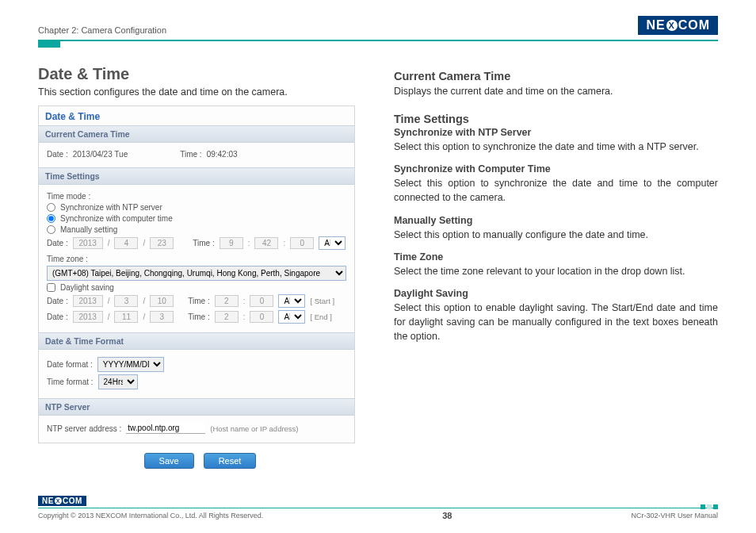 This screenshot has width=756, height=533. What do you see at coordinates (556, 169) in the screenshot?
I see `comp-heading: Synchronize with Computer Time` at bounding box center [556, 169].